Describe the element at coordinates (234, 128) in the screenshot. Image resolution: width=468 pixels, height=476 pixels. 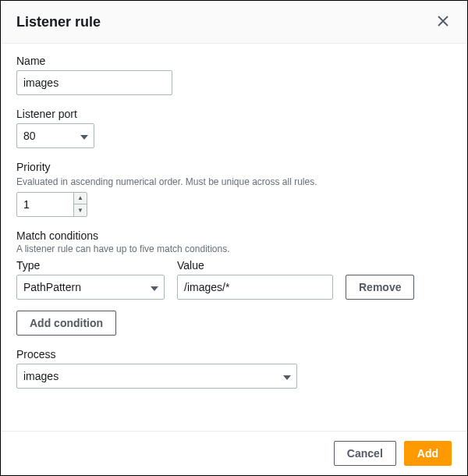
I see `listener-port-field: Listener port 80` at that location.